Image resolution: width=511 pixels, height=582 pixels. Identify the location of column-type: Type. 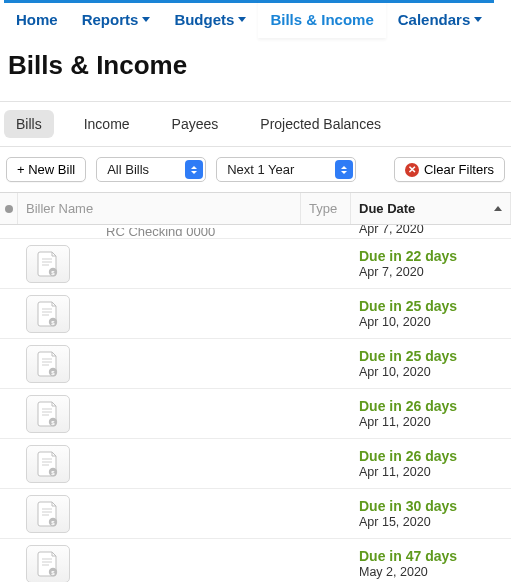
(326, 208).